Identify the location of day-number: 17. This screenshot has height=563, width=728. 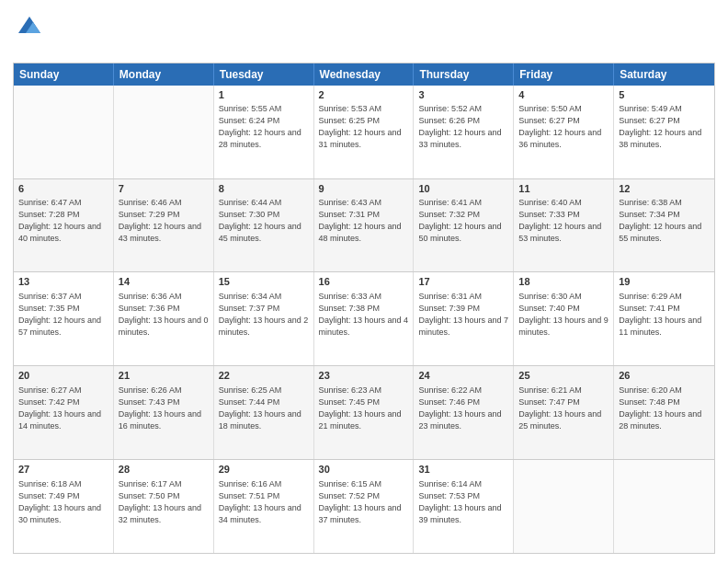
(463, 282).